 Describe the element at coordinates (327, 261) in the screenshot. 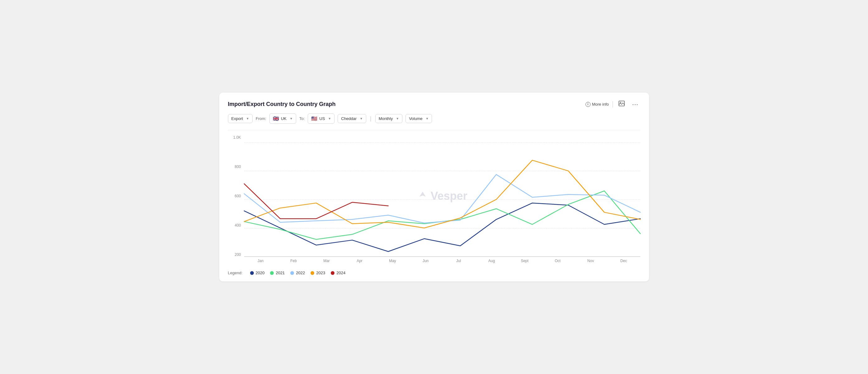

I see `x-mar: Mar` at that location.